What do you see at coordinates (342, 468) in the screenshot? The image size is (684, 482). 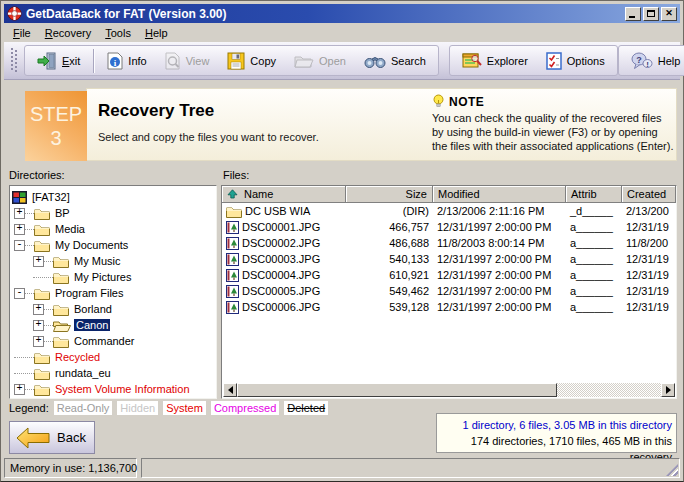 I see `status-bar: Memory in use: 1,136,700` at bounding box center [342, 468].